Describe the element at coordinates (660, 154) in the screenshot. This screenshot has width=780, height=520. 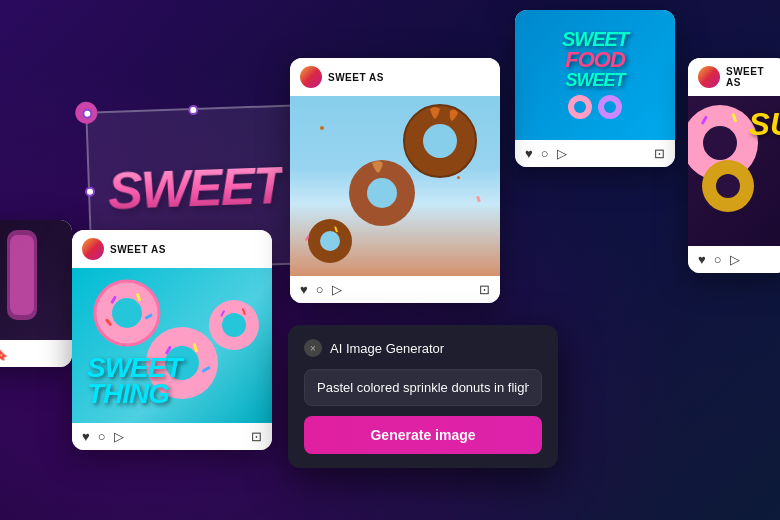
I see `bookmark-icon-card3: ⊡` at that location.